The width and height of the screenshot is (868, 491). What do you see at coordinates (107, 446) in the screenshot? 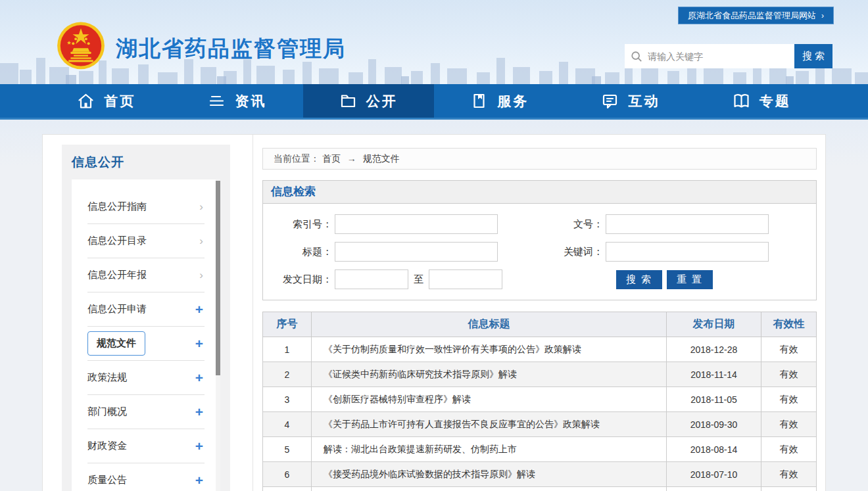
I see `sidebar-item-label: 财政资金` at bounding box center [107, 446].